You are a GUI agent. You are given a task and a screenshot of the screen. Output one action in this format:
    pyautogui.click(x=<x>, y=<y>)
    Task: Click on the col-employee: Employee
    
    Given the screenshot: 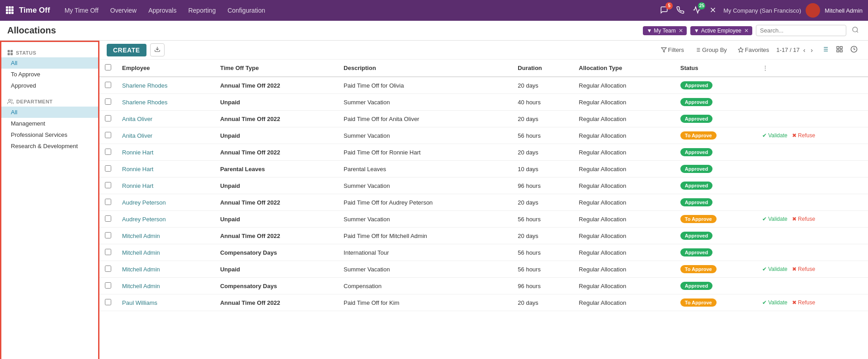 What is the action you would take?
    pyautogui.click(x=165, y=68)
    